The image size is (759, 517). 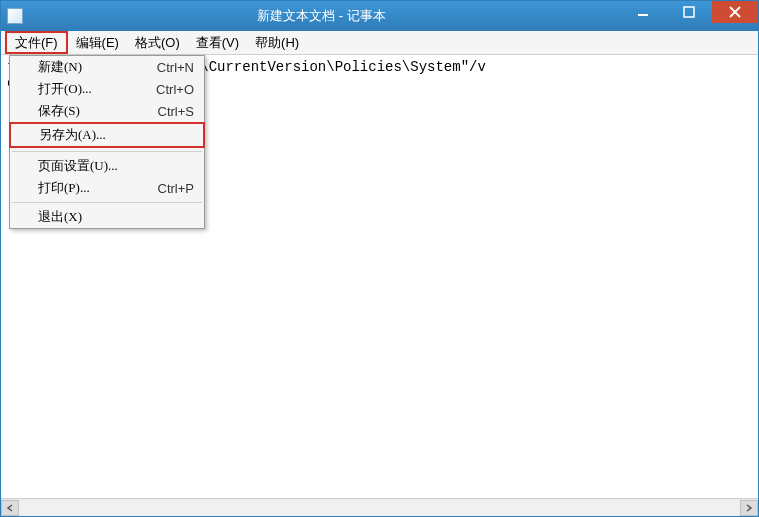 I want to click on menu-item-save-as-highlight: 另存为(A)..., so click(x=107, y=135).